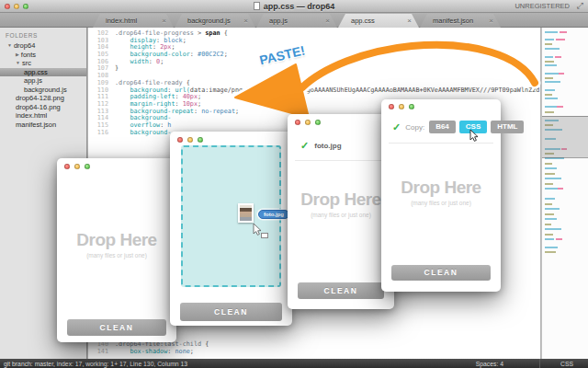 The image size is (588, 368). I want to click on sidebar-item-label: fonts, so click(28, 55).